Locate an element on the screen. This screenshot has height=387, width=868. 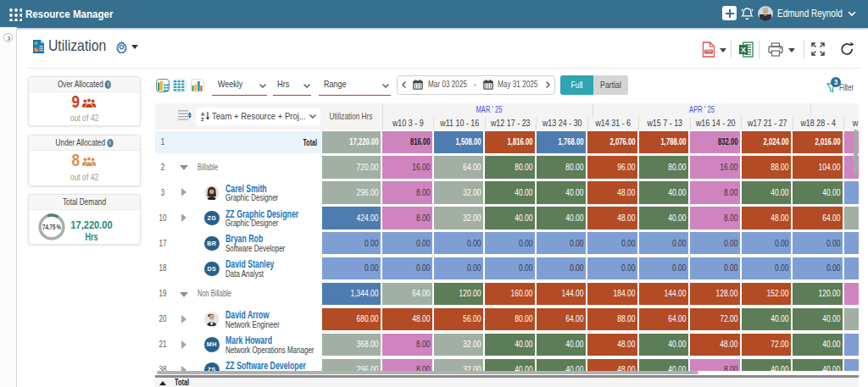
svg-text: A is located at coordinates (203, 114).